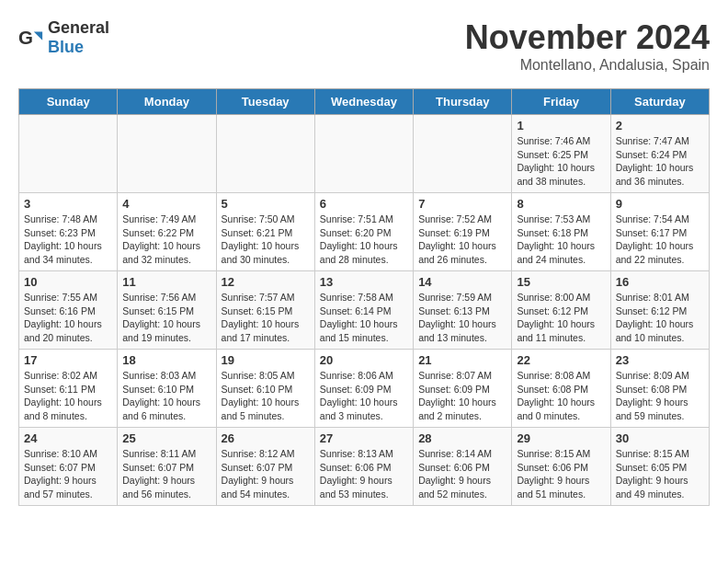 Image resolution: width=728 pixels, height=563 pixels. What do you see at coordinates (68, 438) in the screenshot?
I see `day-number: 24` at bounding box center [68, 438].